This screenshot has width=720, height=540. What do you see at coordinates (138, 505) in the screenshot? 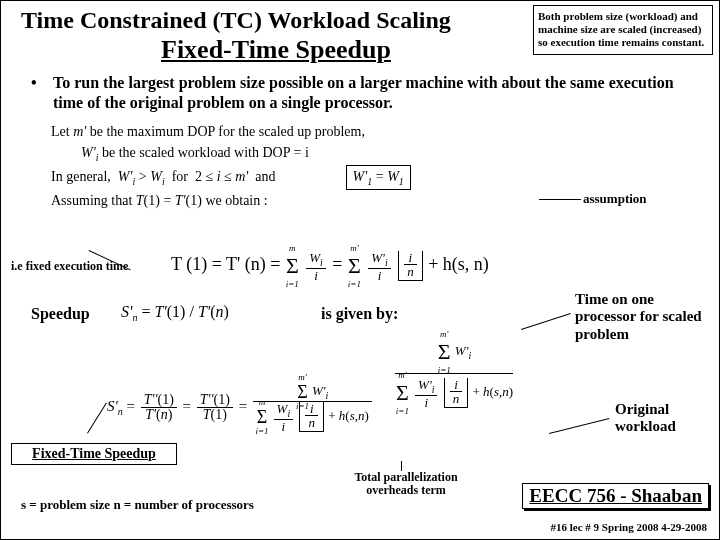
I see `s-n-definitions: s = problem size n = number of processor…` at bounding box center [138, 505].